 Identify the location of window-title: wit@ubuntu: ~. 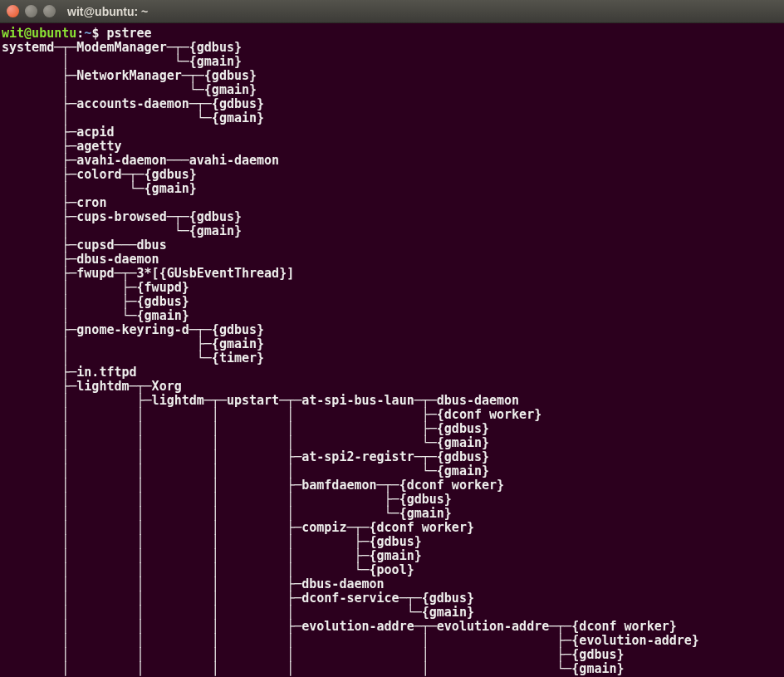
(108, 12).